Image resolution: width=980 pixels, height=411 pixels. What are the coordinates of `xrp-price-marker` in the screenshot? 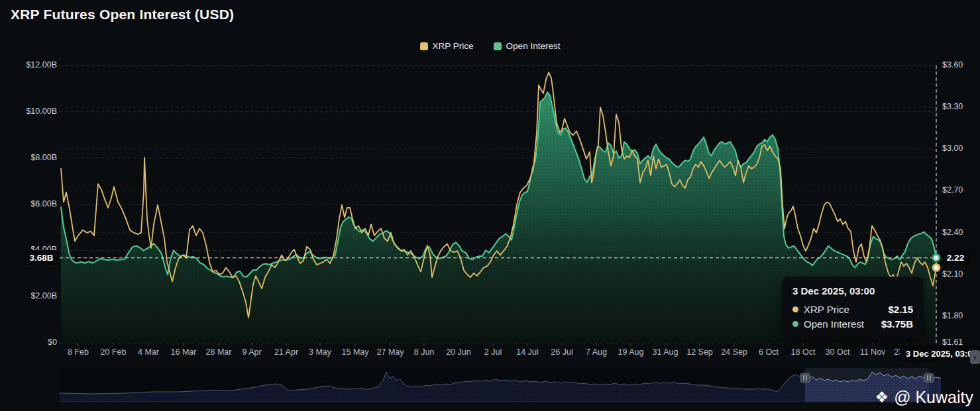 It's located at (936, 267).